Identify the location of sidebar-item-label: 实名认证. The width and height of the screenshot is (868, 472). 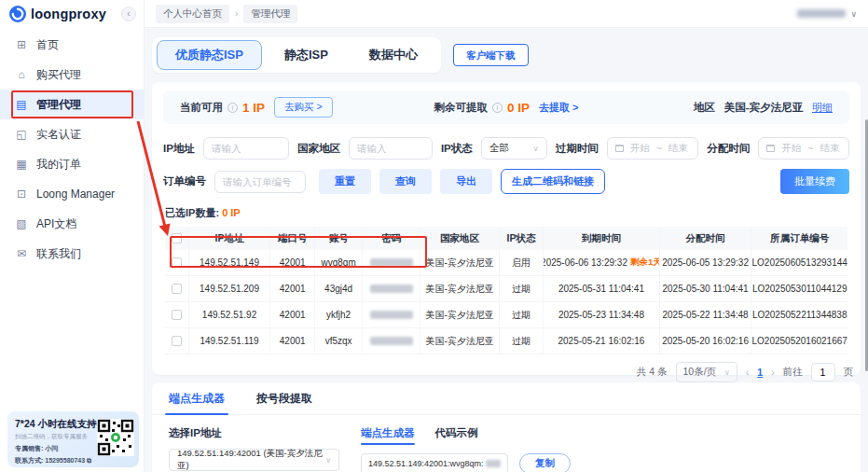
(59, 134).